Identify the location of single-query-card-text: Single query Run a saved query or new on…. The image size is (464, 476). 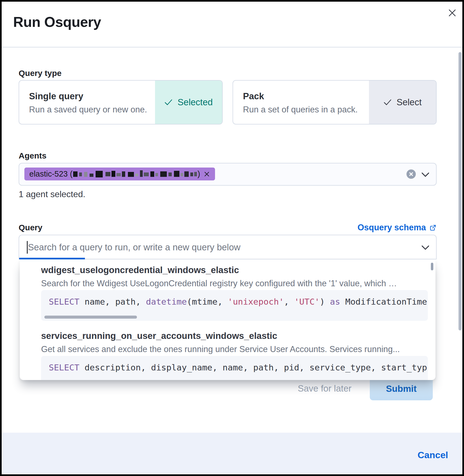
(87, 102).